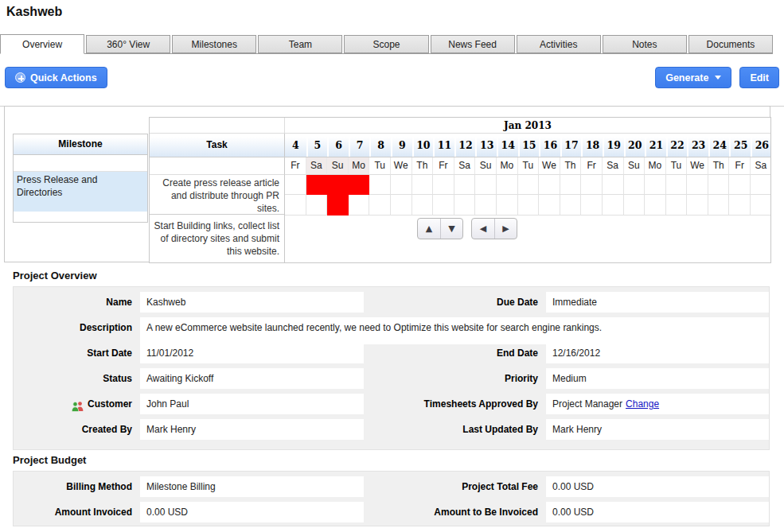  Describe the element at coordinates (494, 229) in the screenshot. I see `horizontal-scroll-group: ◀ ▶` at that location.